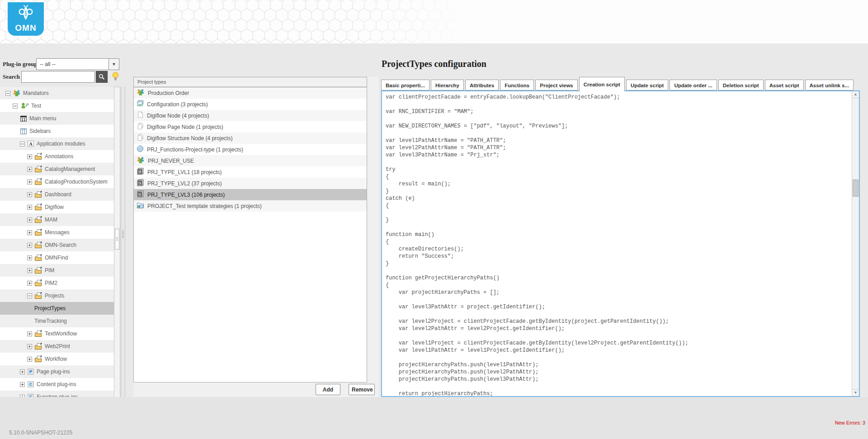  Describe the element at coordinates (57, 334) in the screenshot. I see `tree-item-textworkflow: TextWorkflow` at that location.